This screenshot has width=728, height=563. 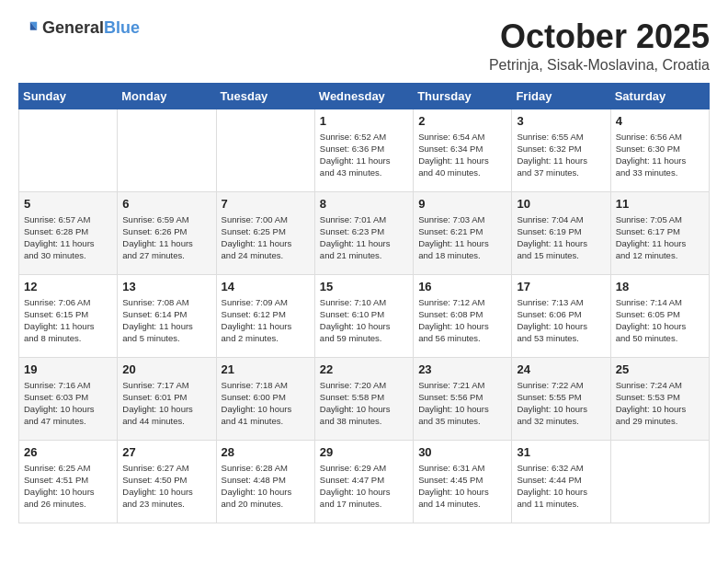 What do you see at coordinates (660, 287) in the screenshot?
I see `day-number: 18` at bounding box center [660, 287].